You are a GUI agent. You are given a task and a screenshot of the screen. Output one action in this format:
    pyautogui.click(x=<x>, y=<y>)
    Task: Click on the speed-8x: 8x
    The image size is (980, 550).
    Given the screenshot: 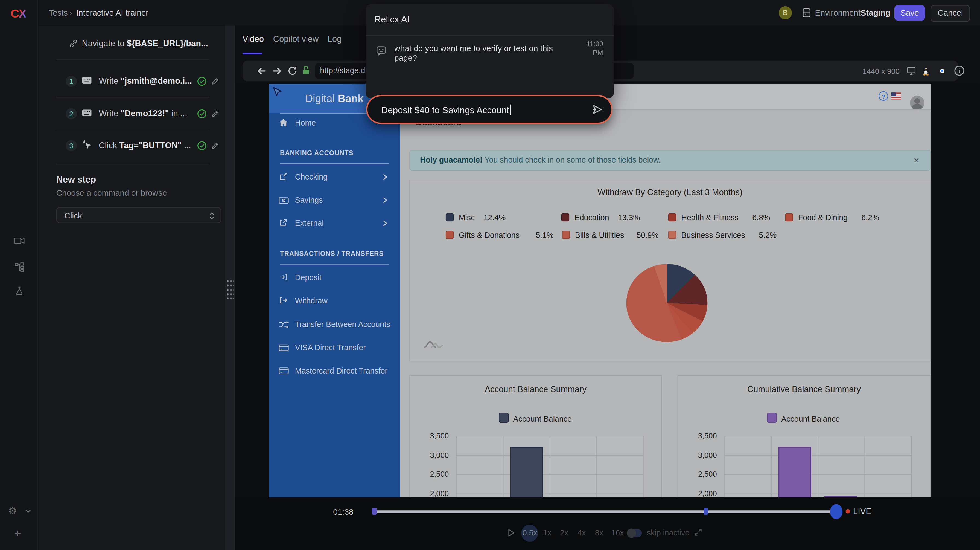 What is the action you would take?
    pyautogui.click(x=599, y=533)
    